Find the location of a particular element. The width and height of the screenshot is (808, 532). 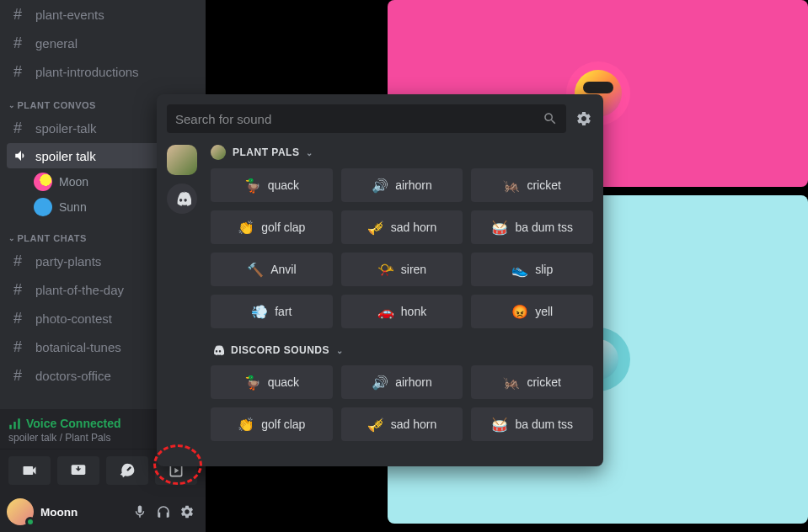

server-avatar is located at coordinates (218, 152).